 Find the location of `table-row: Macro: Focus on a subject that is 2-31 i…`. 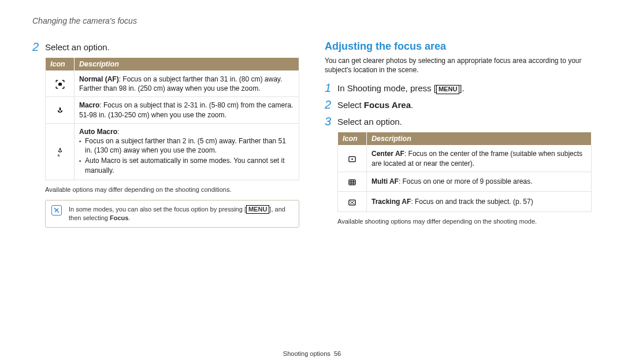

table-row: Macro: Focus on a subject that is 2-31 i… is located at coordinates (172, 110).